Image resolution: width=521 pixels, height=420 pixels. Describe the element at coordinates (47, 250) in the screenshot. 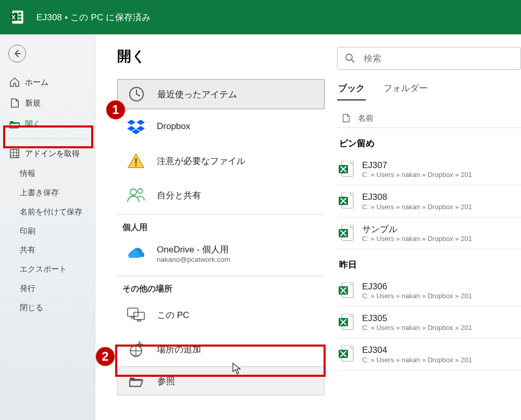

I see `sidebar-item-share: 共有` at that location.